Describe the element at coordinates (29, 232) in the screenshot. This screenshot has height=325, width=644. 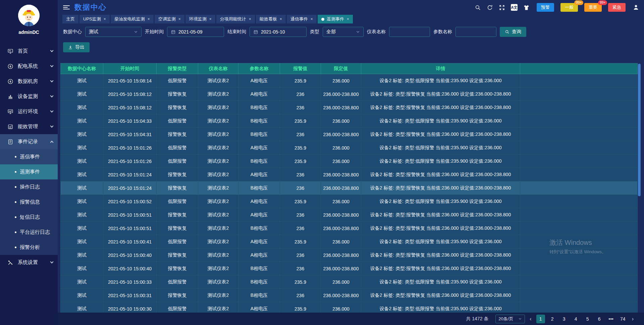
I see `sidebar-item-platform-log: 平台运行日志` at that location.